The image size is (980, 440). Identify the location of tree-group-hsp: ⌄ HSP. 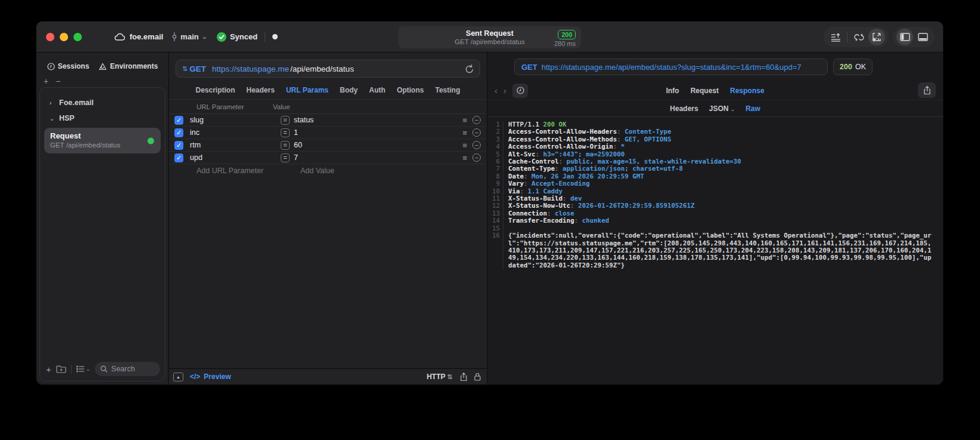
(103, 118).